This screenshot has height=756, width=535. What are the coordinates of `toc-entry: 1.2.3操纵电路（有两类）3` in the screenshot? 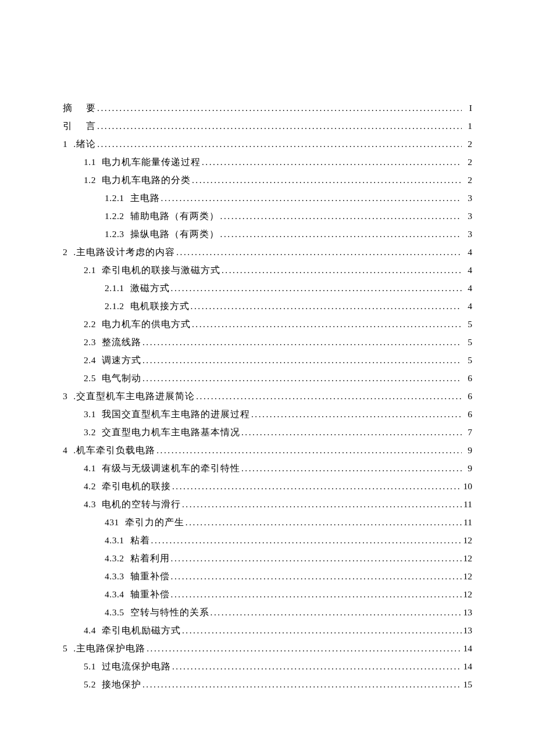 It's located at (268, 234).